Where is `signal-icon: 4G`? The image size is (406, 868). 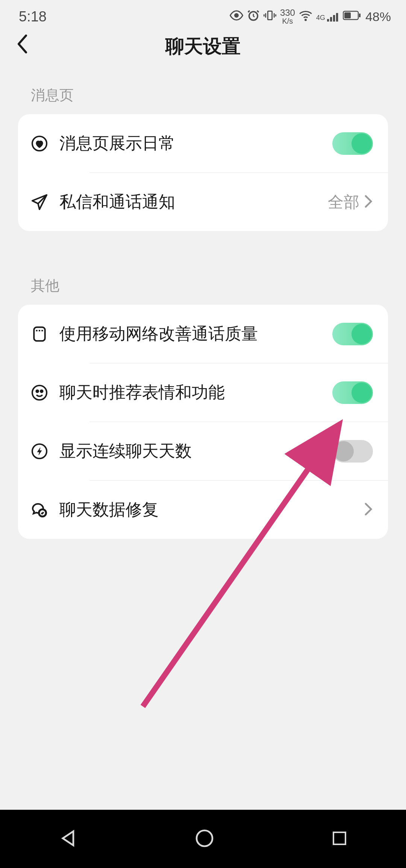 signal-icon: 4G is located at coordinates (328, 17).